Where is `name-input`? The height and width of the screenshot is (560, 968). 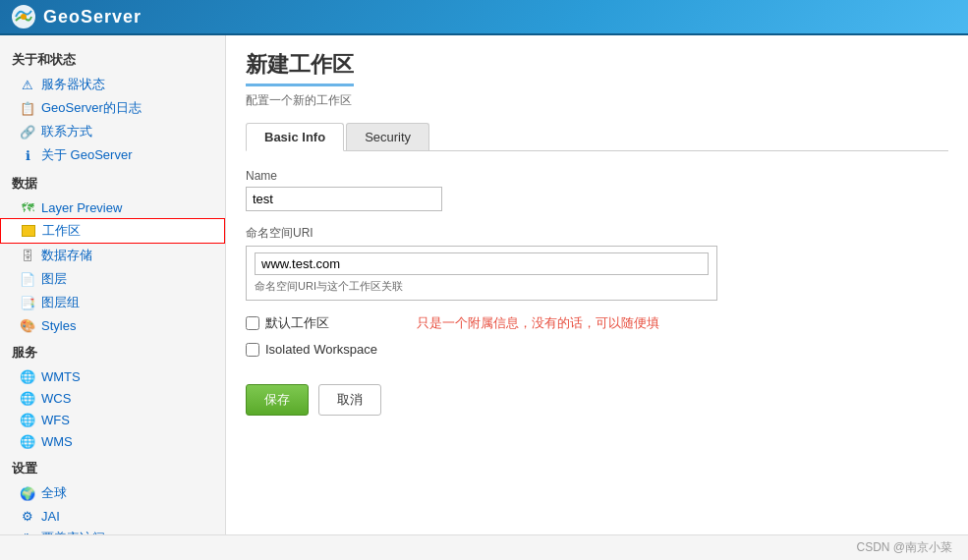 name-input is located at coordinates (344, 198).